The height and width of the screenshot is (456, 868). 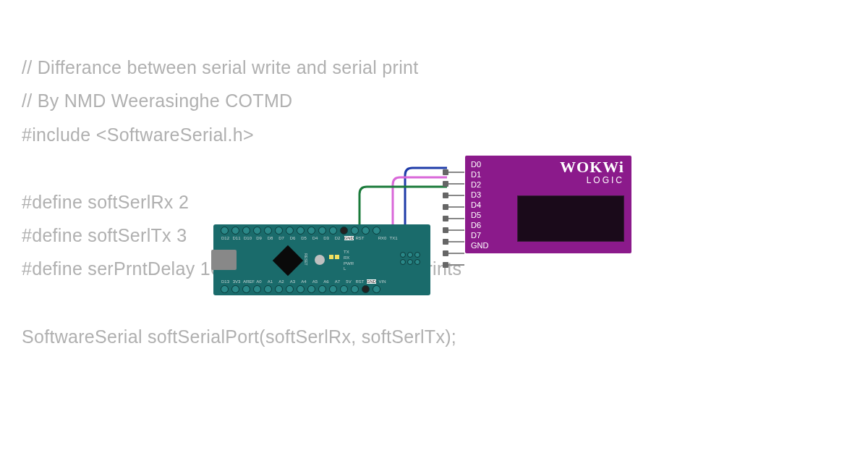 I want to click on nano-bottom-labels: D133V3AREFA0A1A2A3A4A5A6A75VRSTGNDVIN, so click(x=304, y=282).